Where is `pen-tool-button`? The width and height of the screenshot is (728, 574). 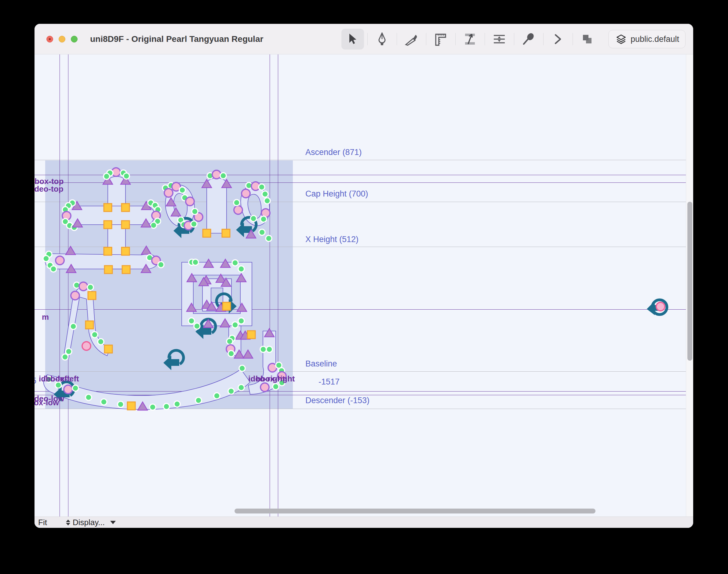
pen-tool-button is located at coordinates (382, 39).